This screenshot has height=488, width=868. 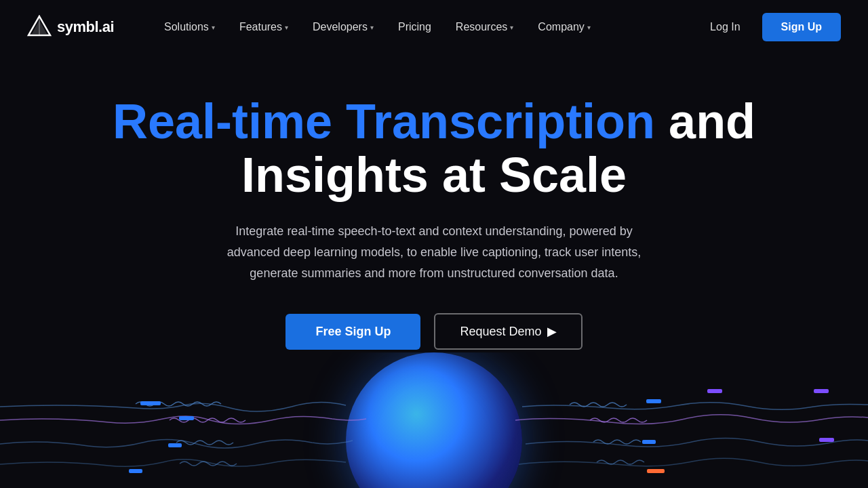 What do you see at coordinates (434, 331) in the screenshot?
I see `hero-buttons: Free Sign Up Request Demo ▶` at bounding box center [434, 331].